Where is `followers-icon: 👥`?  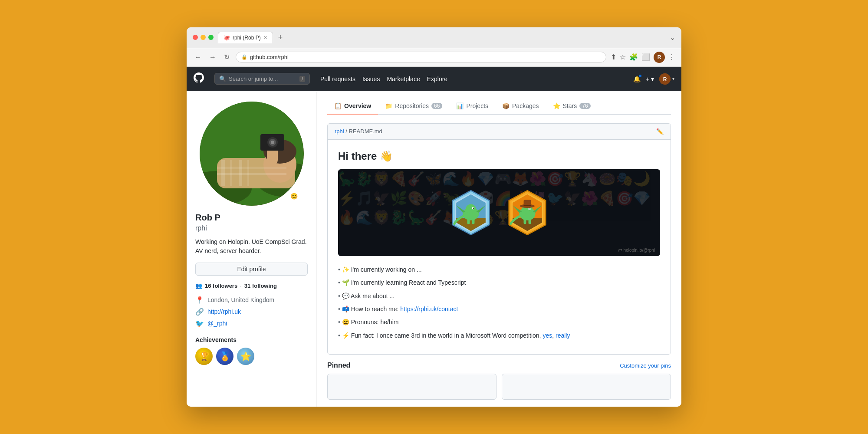
followers-icon: 👥 is located at coordinates (199, 286).